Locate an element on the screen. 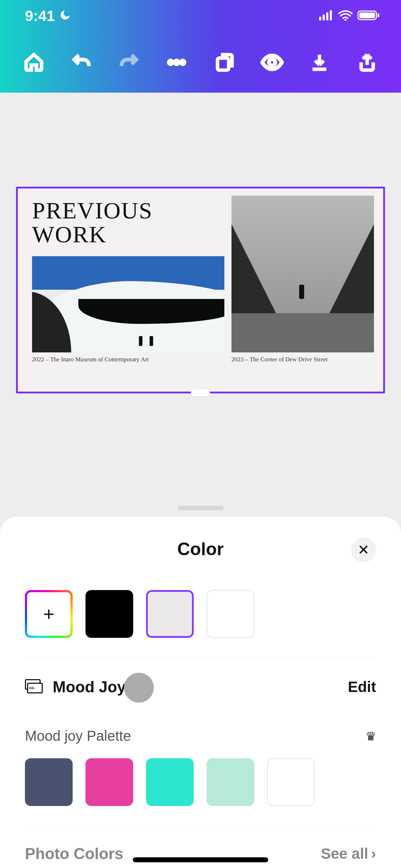  page-resize-handle is located at coordinates (200, 393).